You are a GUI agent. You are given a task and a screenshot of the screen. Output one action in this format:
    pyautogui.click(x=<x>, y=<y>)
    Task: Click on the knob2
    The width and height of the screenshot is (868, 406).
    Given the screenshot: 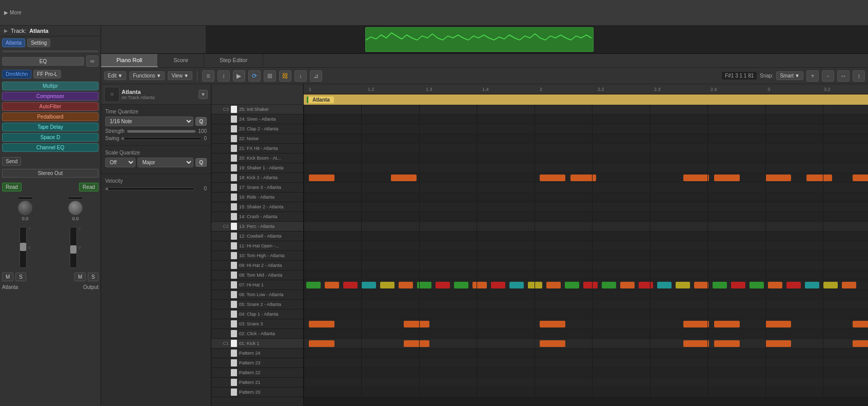 What is the action you would take?
    pyautogui.click(x=75, y=208)
    